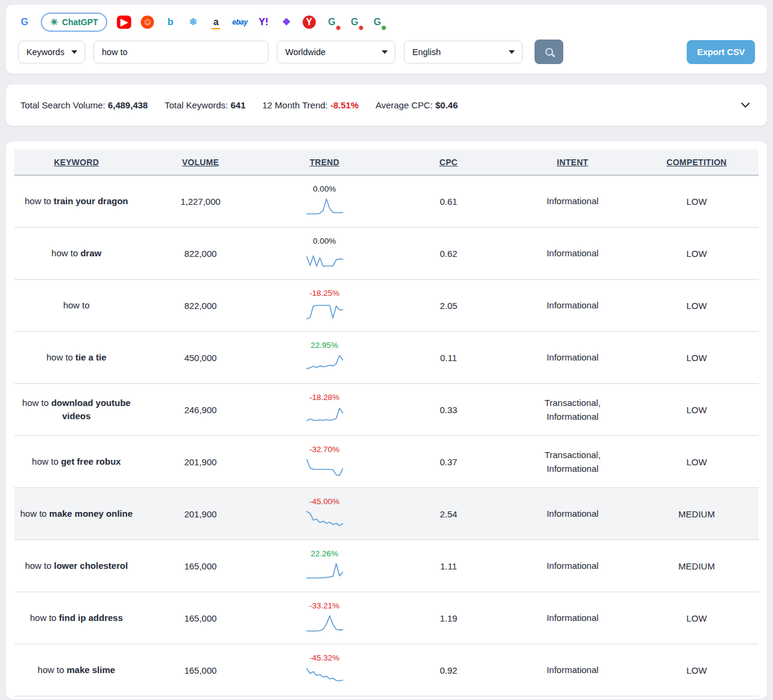 The image size is (773, 700). I want to click on table-row: how to lower cholesterol165,00022.26%1.1…, so click(386, 566).